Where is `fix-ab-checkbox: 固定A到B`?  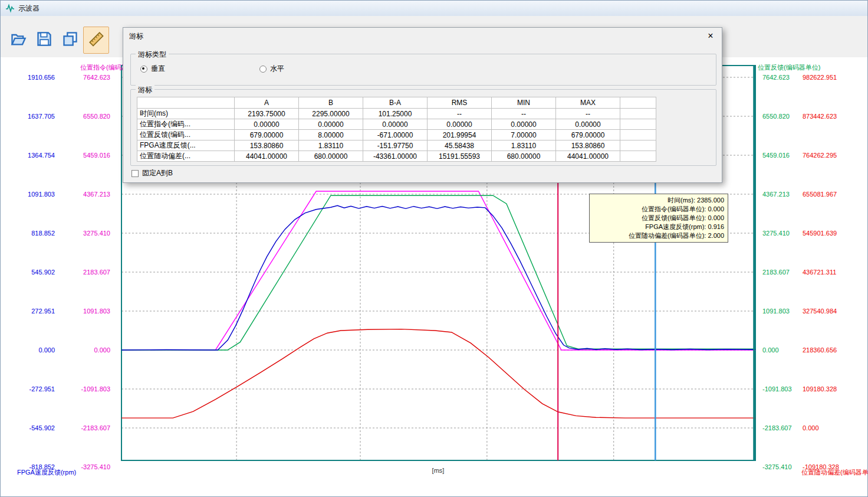
fix-ab-checkbox: 固定A到B is located at coordinates (152, 174).